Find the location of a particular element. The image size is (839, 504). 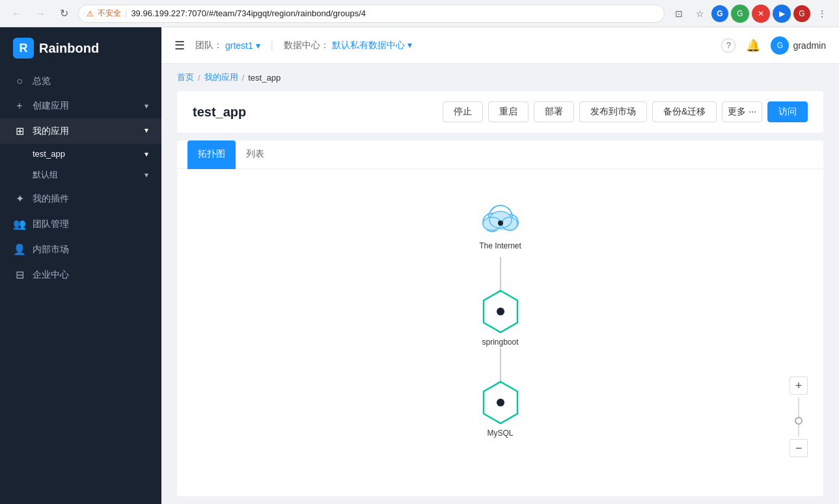

team-label: 团队： is located at coordinates (209, 46).